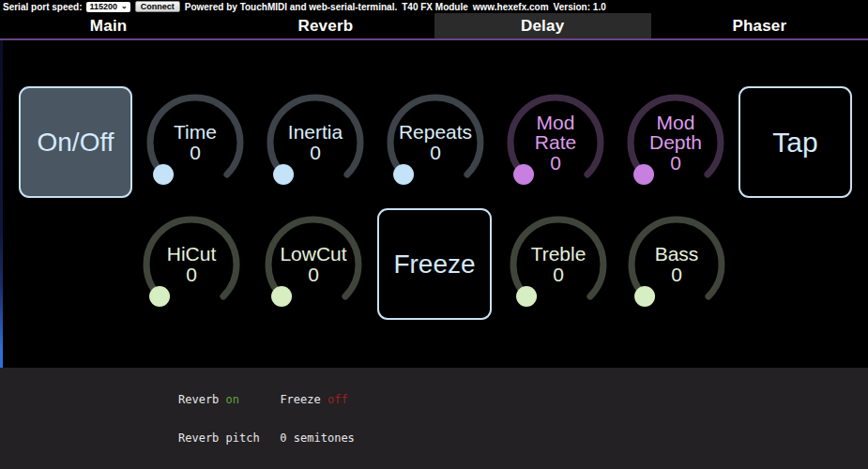 The image size is (868, 469). What do you see at coordinates (676, 143) in the screenshot?
I see `knob-mod-depth: Mod Depth 0` at bounding box center [676, 143].